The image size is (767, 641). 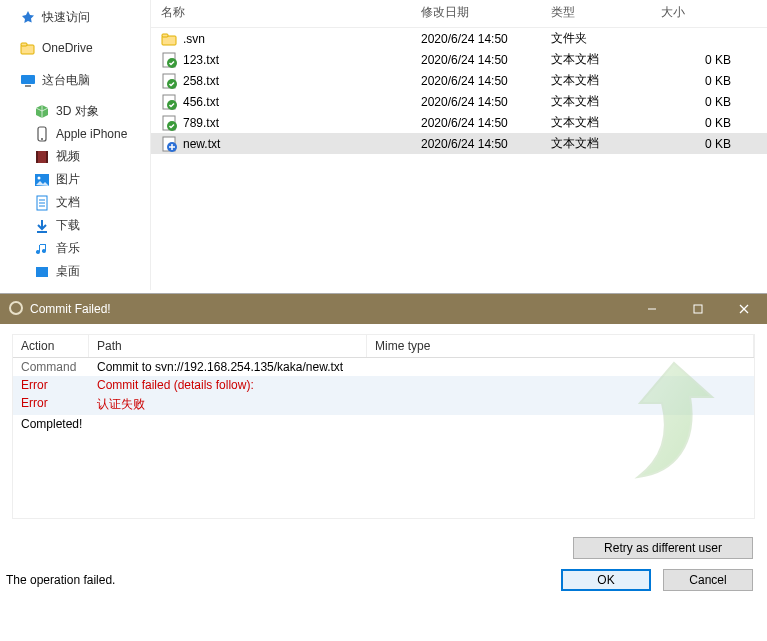 I want to click on file-list-header: 名称 修改日期 类型 大小, so click(x=459, y=14).